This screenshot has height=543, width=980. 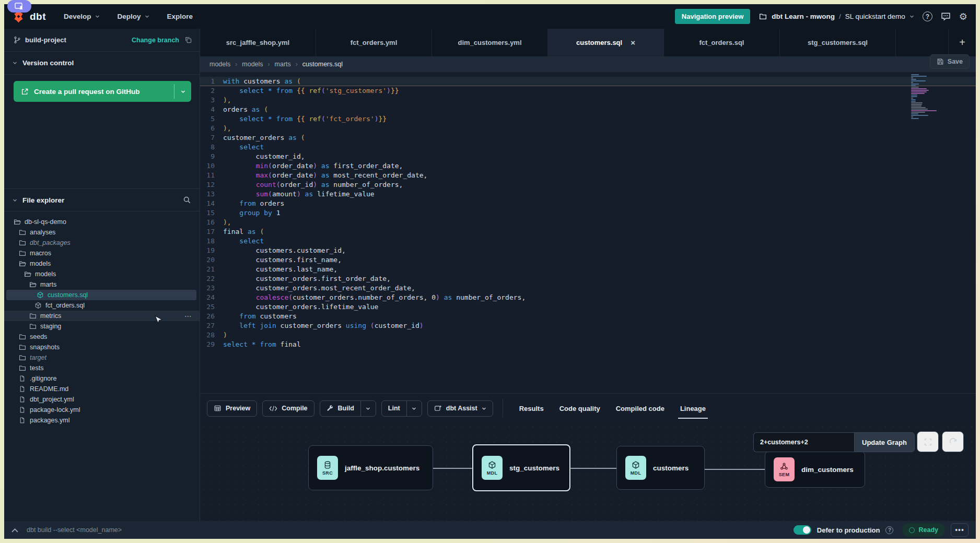 What do you see at coordinates (102, 368) in the screenshot?
I see `tree-item-tests: tests` at bounding box center [102, 368].